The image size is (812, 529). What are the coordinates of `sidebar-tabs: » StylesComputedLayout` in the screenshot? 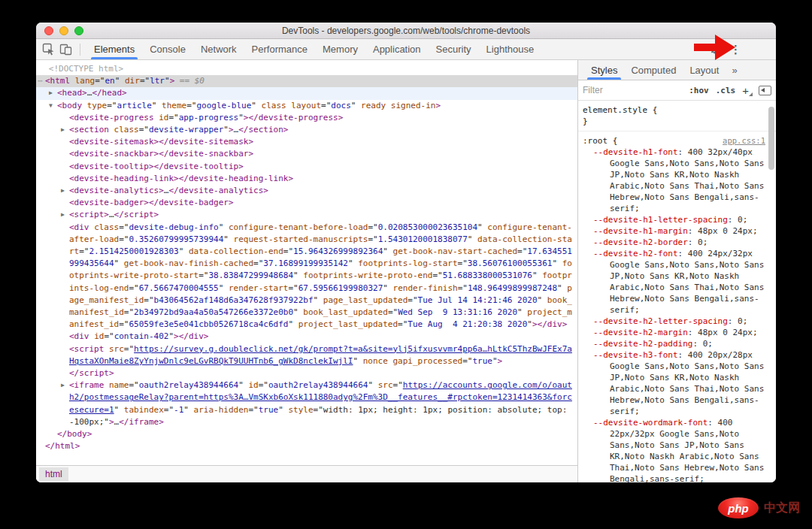 It's located at (677, 71).